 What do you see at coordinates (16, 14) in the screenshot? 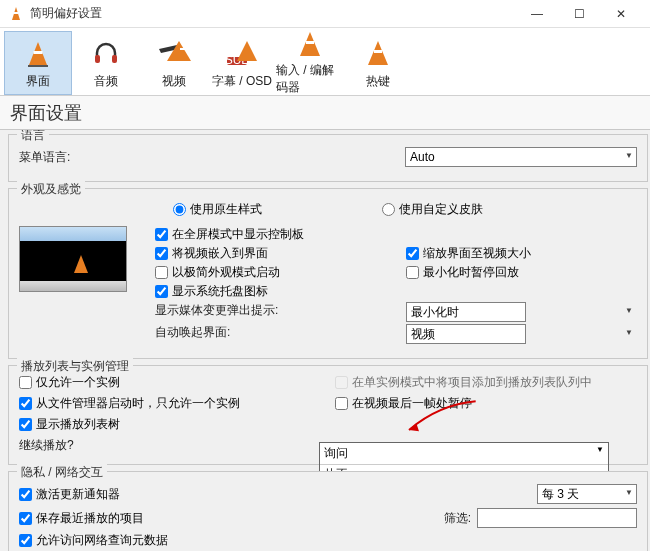
I see `app-icon` at bounding box center [16, 14].